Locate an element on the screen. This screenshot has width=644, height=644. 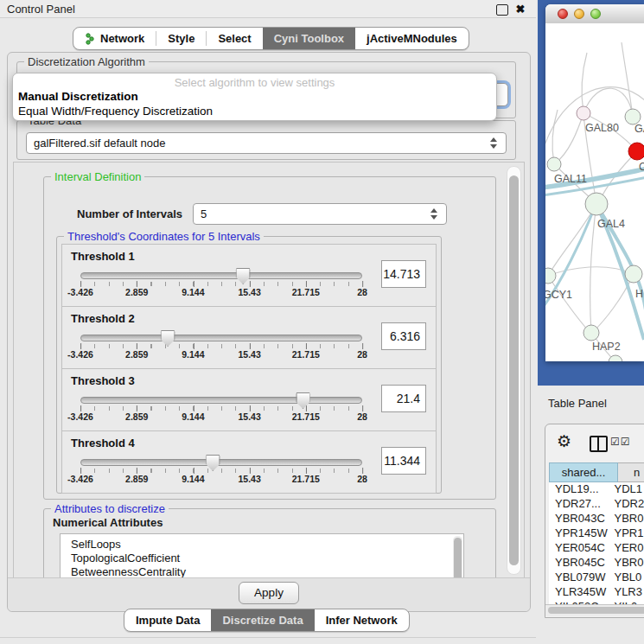
tab-network: Network is located at coordinates (114, 38).